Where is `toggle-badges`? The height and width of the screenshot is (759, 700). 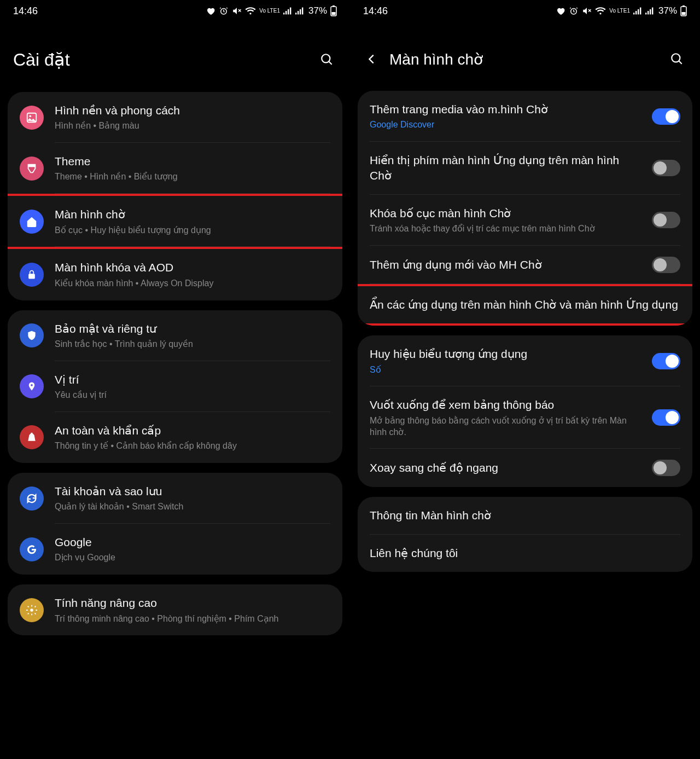 toggle-badges is located at coordinates (666, 361).